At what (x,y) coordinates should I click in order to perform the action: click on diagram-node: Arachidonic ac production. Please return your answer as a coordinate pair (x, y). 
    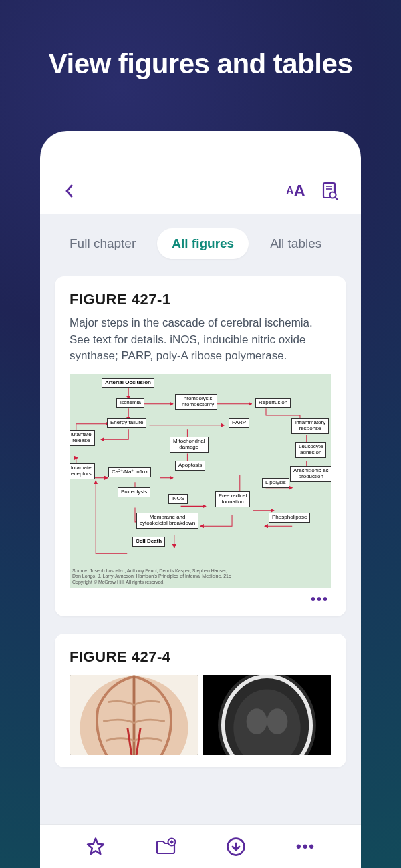
    Looking at the image, I should click on (311, 474).